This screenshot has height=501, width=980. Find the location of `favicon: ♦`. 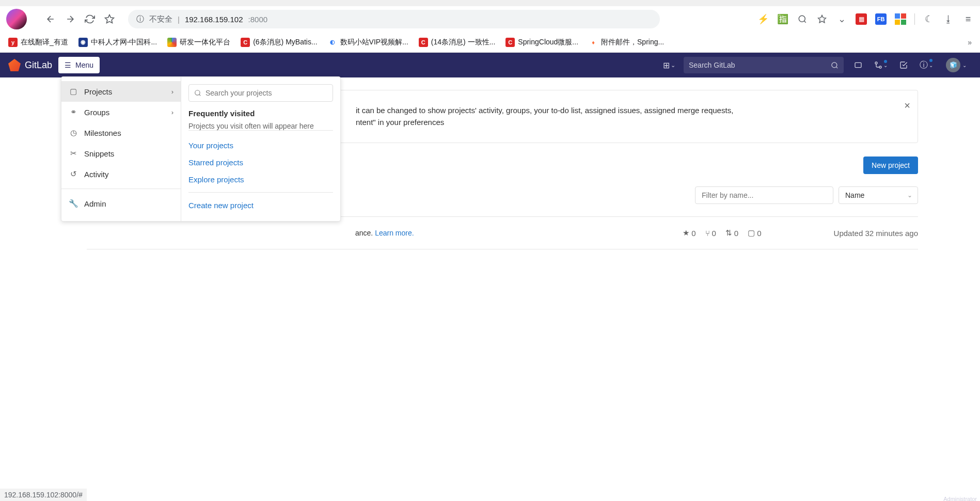

favicon: ♦ is located at coordinates (593, 42).